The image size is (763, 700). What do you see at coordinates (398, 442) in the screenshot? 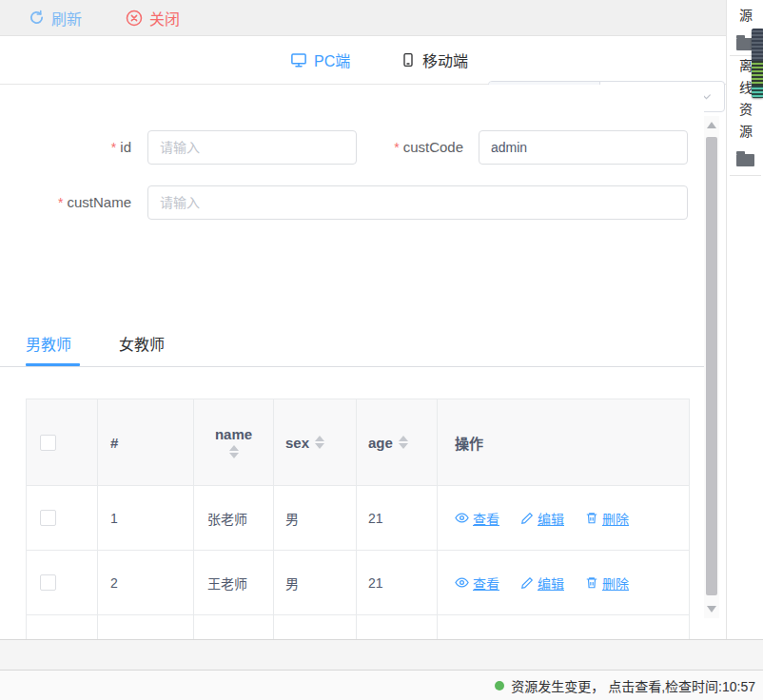
I see `header-age: age` at bounding box center [398, 442].